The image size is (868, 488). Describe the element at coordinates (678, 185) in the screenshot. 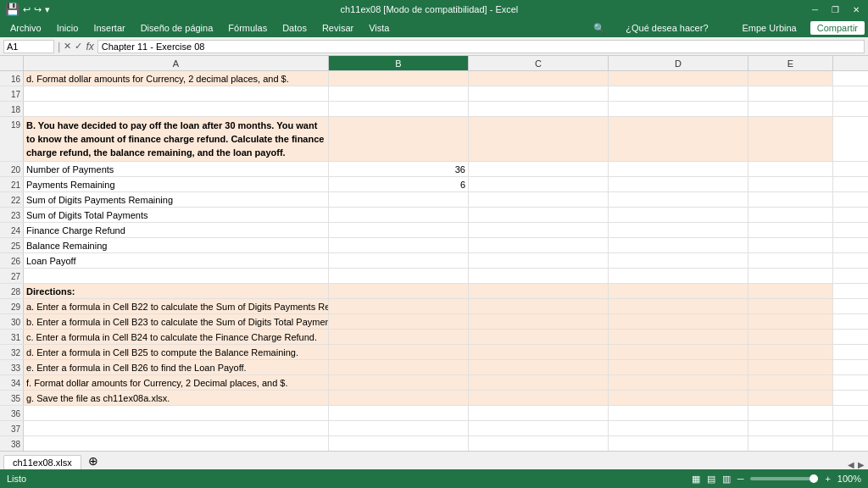

I see `cell-21-D` at that location.